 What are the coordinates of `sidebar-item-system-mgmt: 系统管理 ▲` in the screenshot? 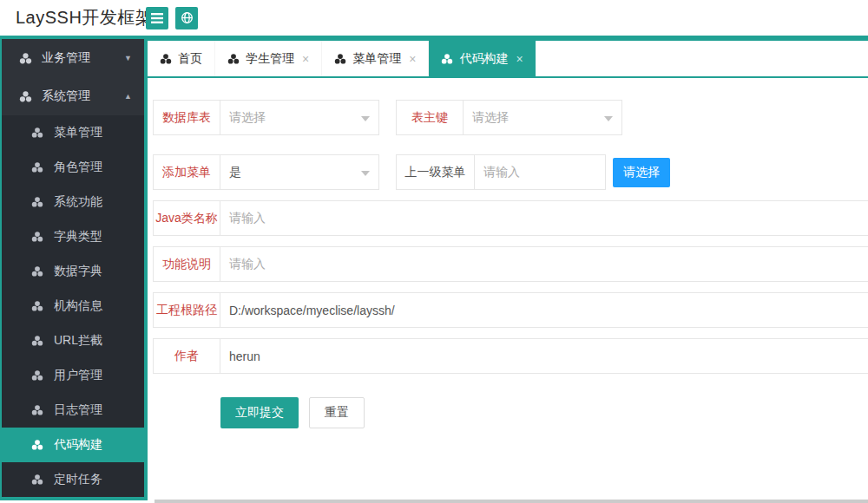 It's located at (73, 96).